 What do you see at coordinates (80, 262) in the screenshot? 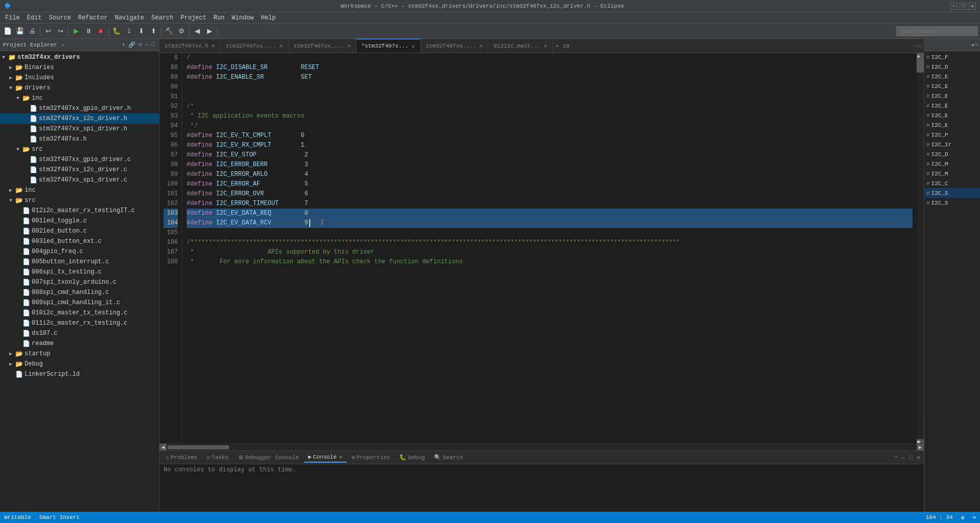
I see `tree-item-005: ▶ 📄 005button_interrupt.c` at bounding box center [80, 262].